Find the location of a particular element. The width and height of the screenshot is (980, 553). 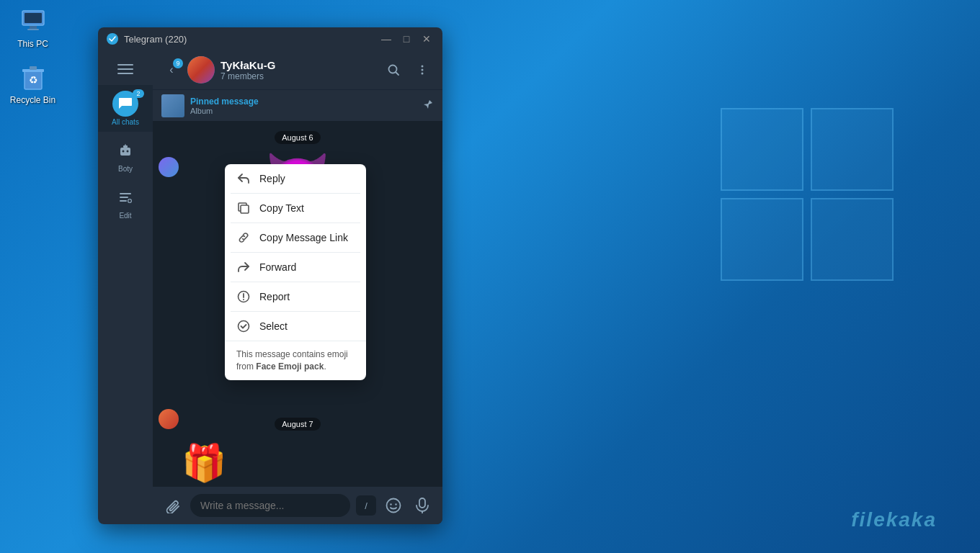

pinned-message-bar: Pinned message Album is located at coordinates (298, 105).